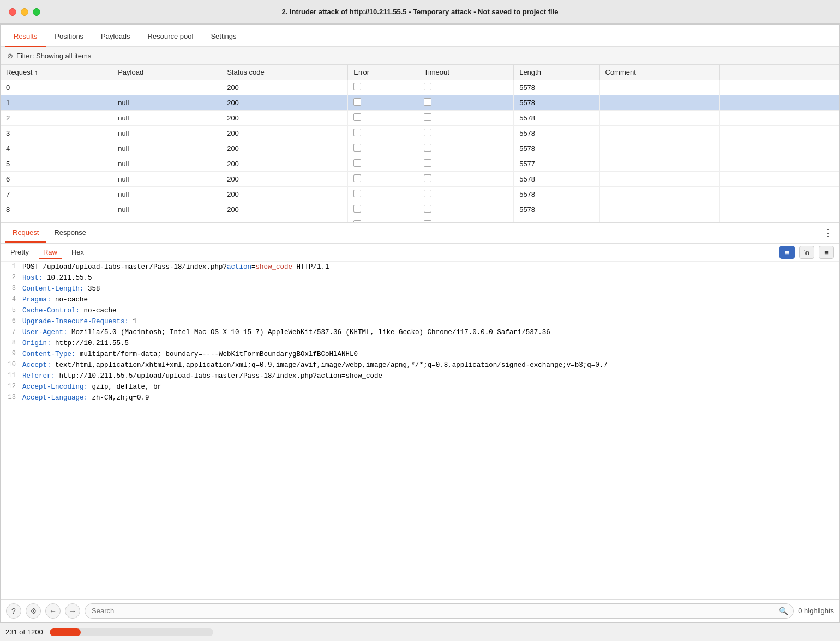  Describe the element at coordinates (420, 387) in the screenshot. I see `code-line-12: 12 Accept-Encoding: gzip, deflate, br` at that location.